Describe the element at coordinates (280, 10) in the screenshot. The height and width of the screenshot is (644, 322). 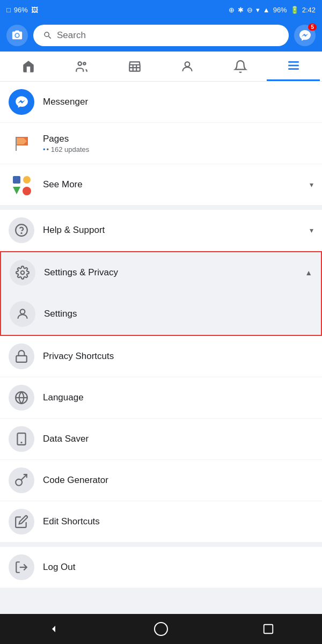
I see `battery-percent: 96%` at that location.